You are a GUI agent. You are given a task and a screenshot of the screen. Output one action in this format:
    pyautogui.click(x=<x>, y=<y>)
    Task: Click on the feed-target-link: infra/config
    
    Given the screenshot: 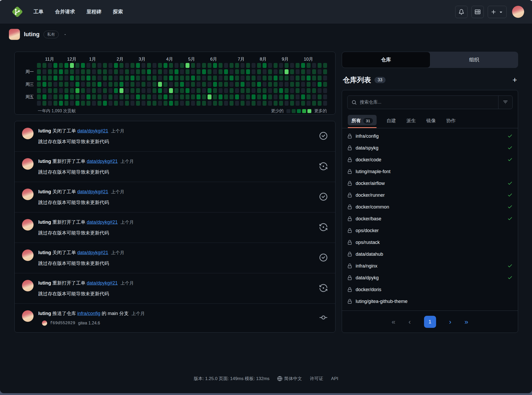 What is the action you would take?
    pyautogui.click(x=89, y=313)
    